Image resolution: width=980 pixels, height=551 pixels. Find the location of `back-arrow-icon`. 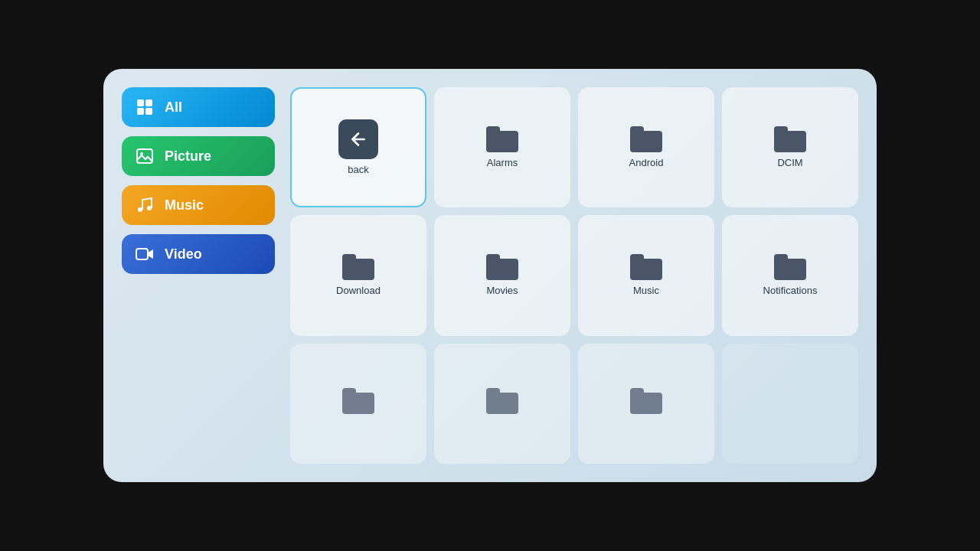

back-arrow-icon is located at coordinates (358, 139).